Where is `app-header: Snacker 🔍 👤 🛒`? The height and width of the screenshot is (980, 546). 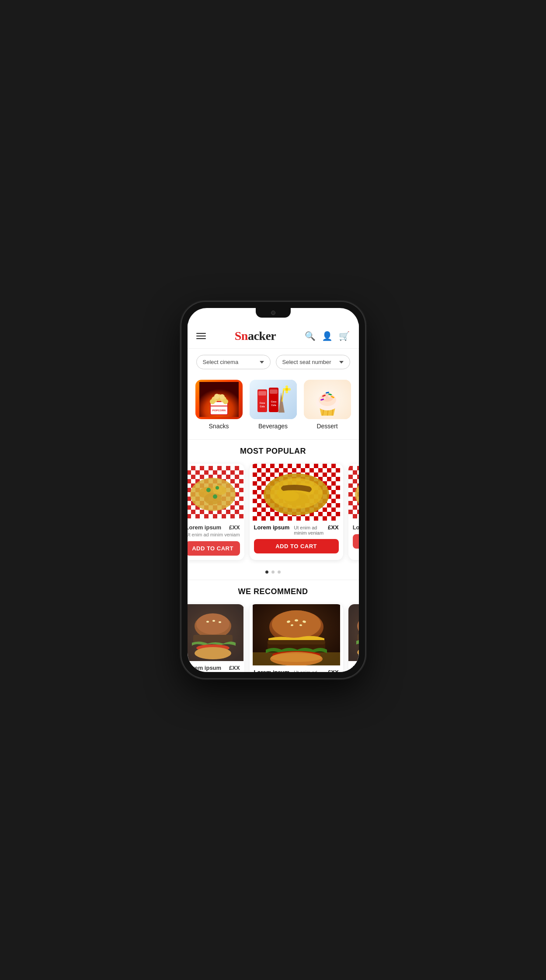
app-header: Snacker 🔍 👤 🛒 is located at coordinates (273, 336).